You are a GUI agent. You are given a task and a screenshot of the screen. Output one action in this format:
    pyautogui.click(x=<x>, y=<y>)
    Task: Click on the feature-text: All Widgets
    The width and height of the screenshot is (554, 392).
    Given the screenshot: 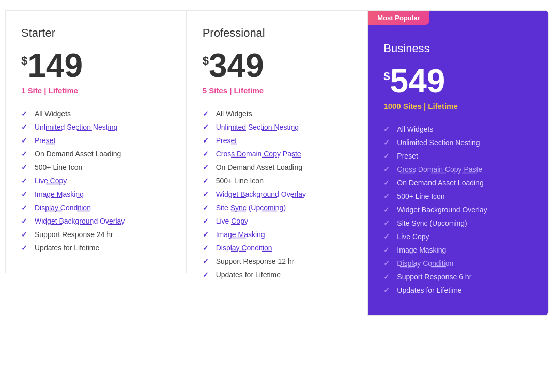 What is the action you would take?
    pyautogui.click(x=53, y=114)
    